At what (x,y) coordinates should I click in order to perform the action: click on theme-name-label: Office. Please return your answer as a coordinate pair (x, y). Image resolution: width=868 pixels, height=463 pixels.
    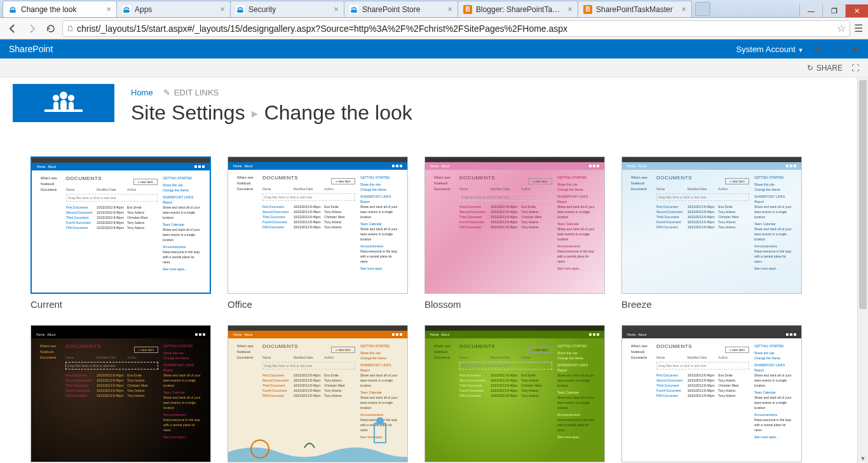
    Looking at the image, I should click on (318, 304).